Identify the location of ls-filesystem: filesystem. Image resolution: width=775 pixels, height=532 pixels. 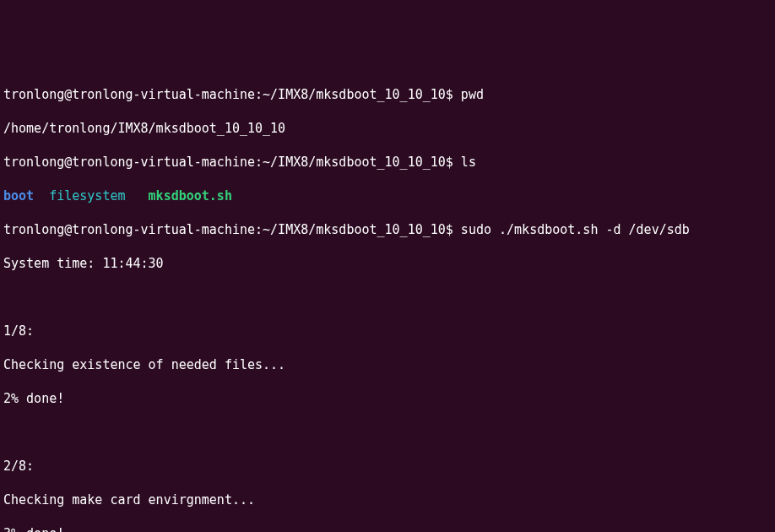
(87, 196).